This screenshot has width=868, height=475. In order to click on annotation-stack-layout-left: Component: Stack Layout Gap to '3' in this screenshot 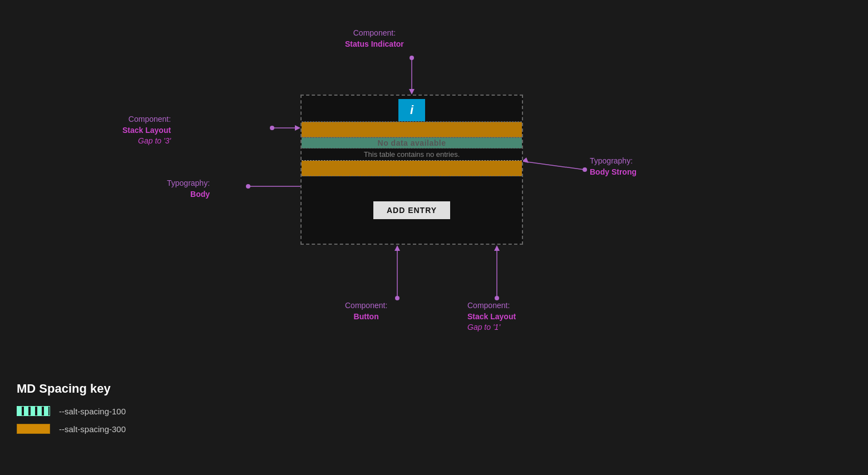, I will do `click(147, 130)`.